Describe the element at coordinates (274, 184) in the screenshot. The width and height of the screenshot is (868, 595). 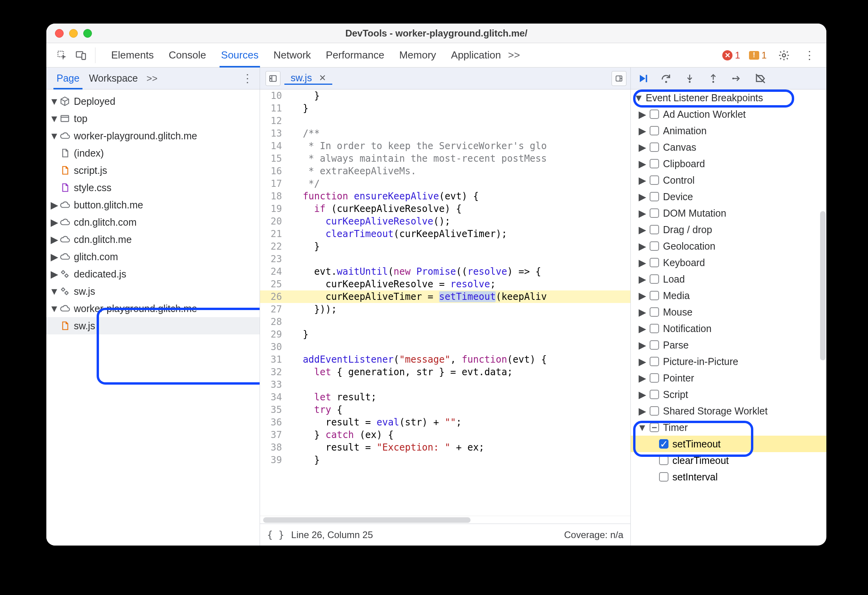
I see `line-number: 17` at that location.